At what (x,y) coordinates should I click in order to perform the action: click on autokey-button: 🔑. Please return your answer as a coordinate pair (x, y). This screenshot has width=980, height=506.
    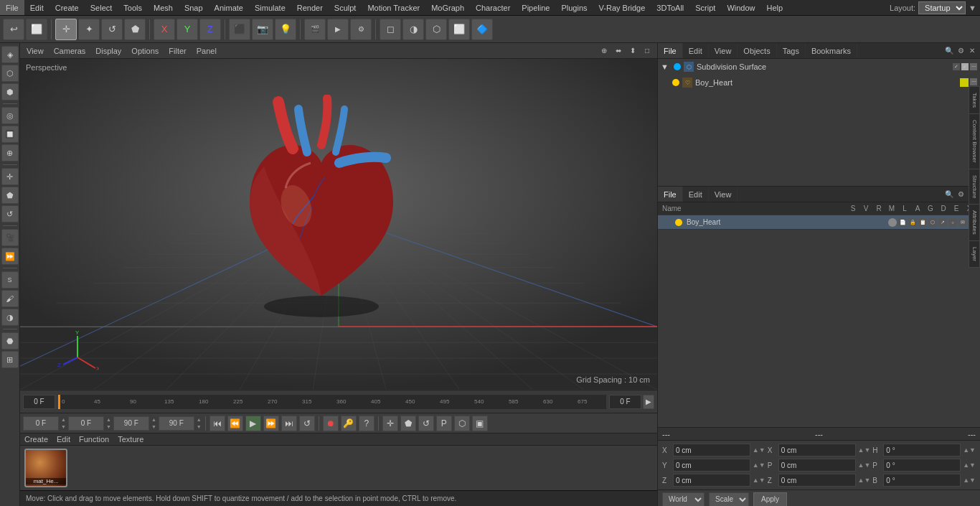
    Looking at the image, I should click on (349, 423).